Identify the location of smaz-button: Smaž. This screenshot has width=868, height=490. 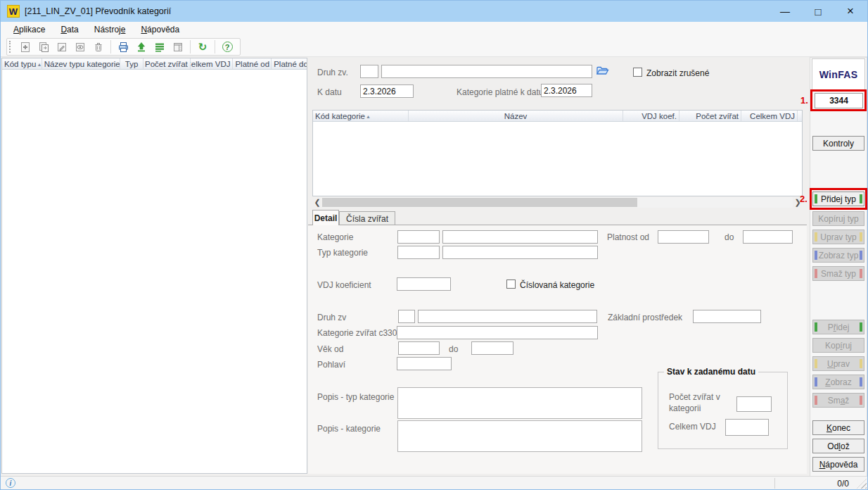
(838, 400).